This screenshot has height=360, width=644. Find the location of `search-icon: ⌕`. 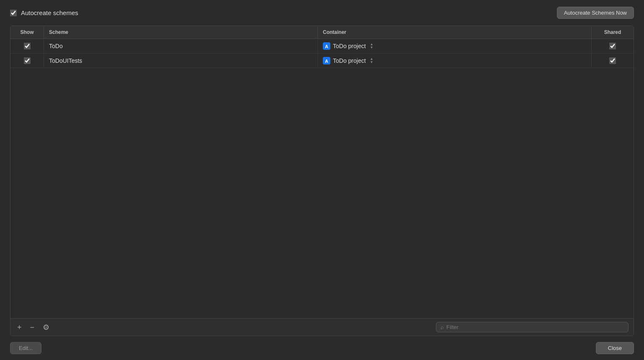

search-icon: ⌕ is located at coordinates (442, 327).